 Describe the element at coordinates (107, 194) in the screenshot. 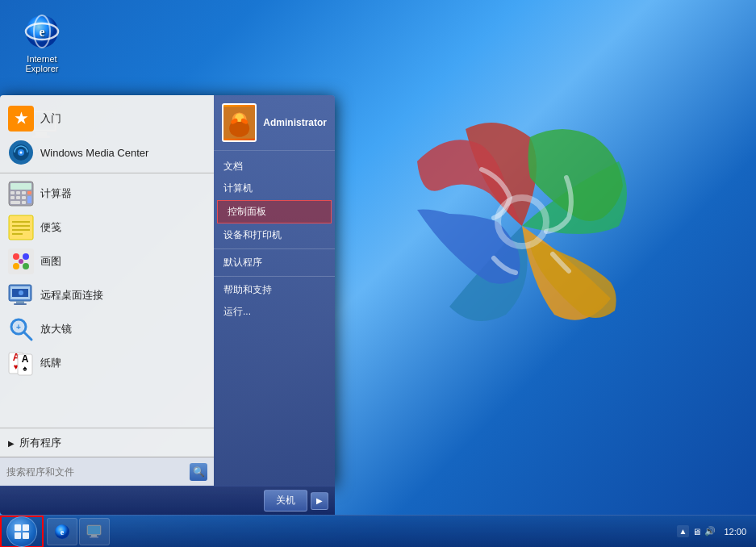

I see `menu-item-calculator: 计算器` at that location.